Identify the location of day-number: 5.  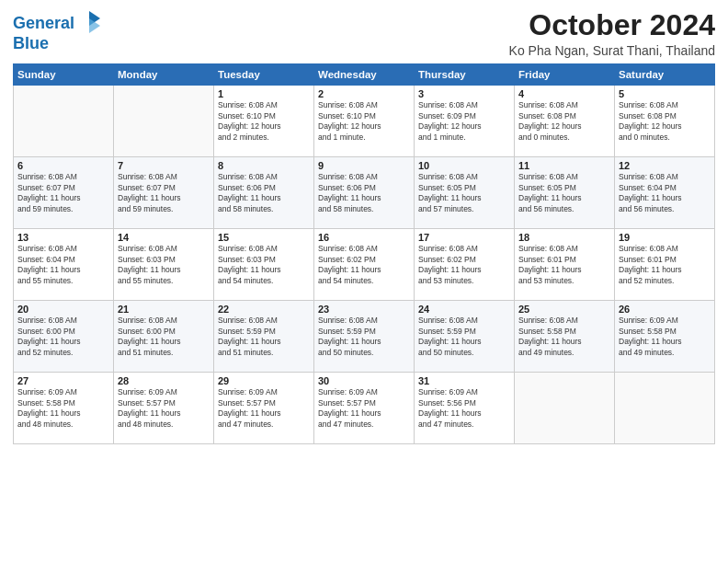
(665, 94).